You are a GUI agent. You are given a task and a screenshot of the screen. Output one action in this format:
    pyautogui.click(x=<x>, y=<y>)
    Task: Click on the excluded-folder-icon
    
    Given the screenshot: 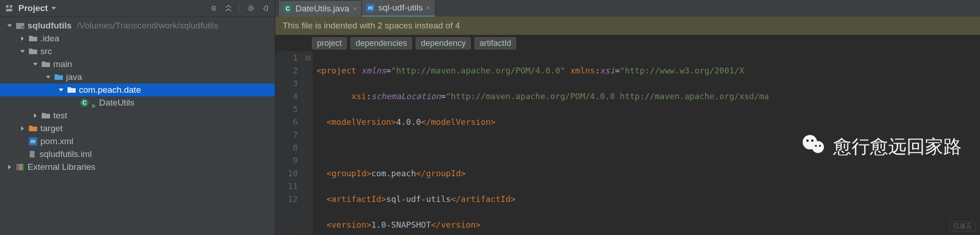 What is the action you would take?
    pyautogui.click(x=33, y=129)
    